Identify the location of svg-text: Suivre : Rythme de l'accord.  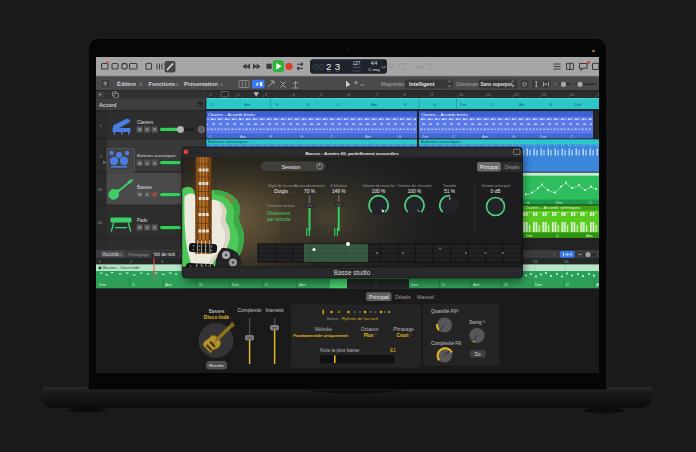
(352, 318).